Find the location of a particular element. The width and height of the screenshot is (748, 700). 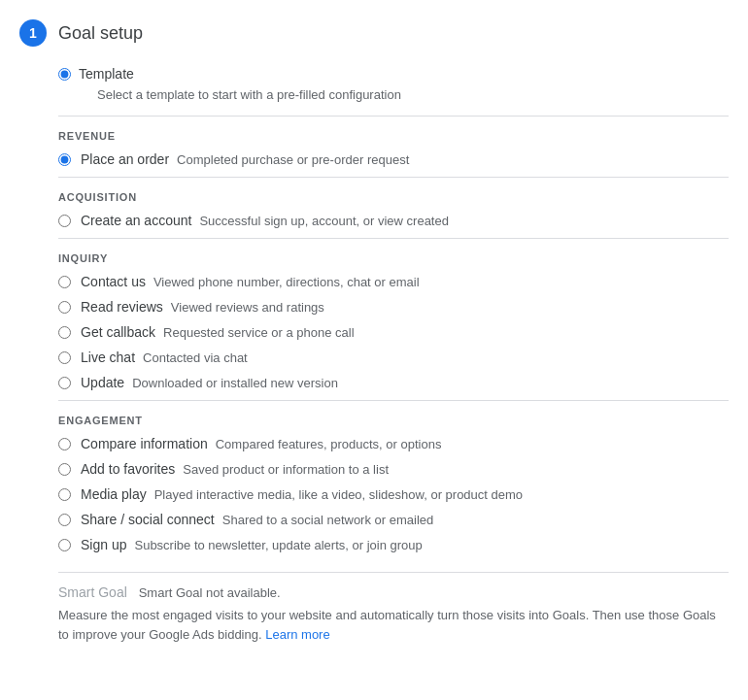

option-row: Sign upSubscribe to newsletter, update a… is located at coordinates (393, 545).